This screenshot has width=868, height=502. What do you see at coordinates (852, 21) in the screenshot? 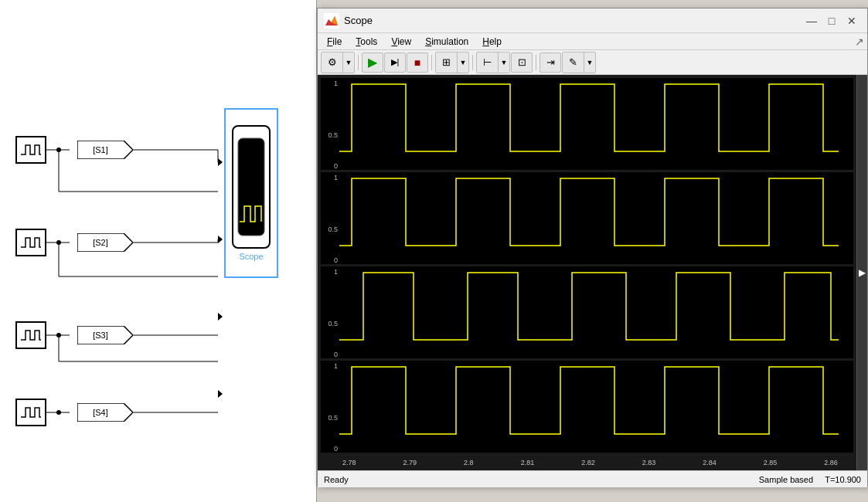
I see `close-button: ✕` at bounding box center [852, 21].